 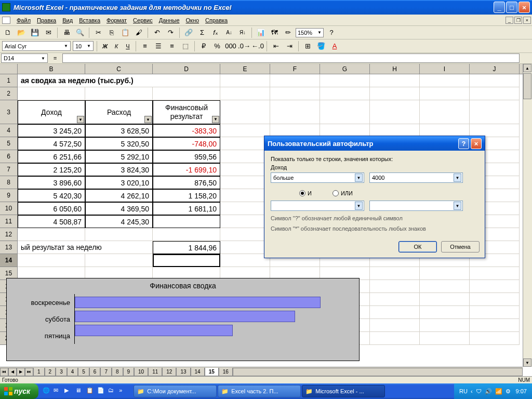 I want to click on cell-D13: 1 844,96, so click(x=187, y=247).